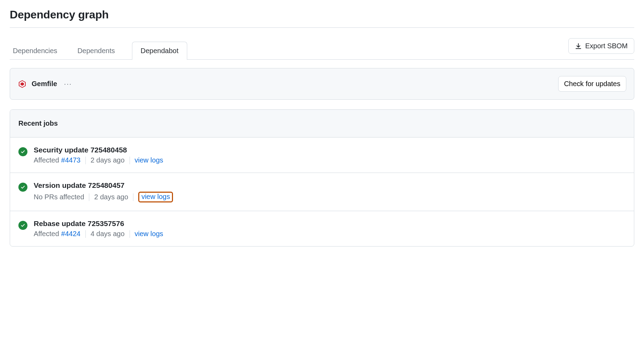 The width and height of the screenshot is (644, 350). Describe the element at coordinates (108, 234) in the screenshot. I see `job-time: 4 days ago` at that location.